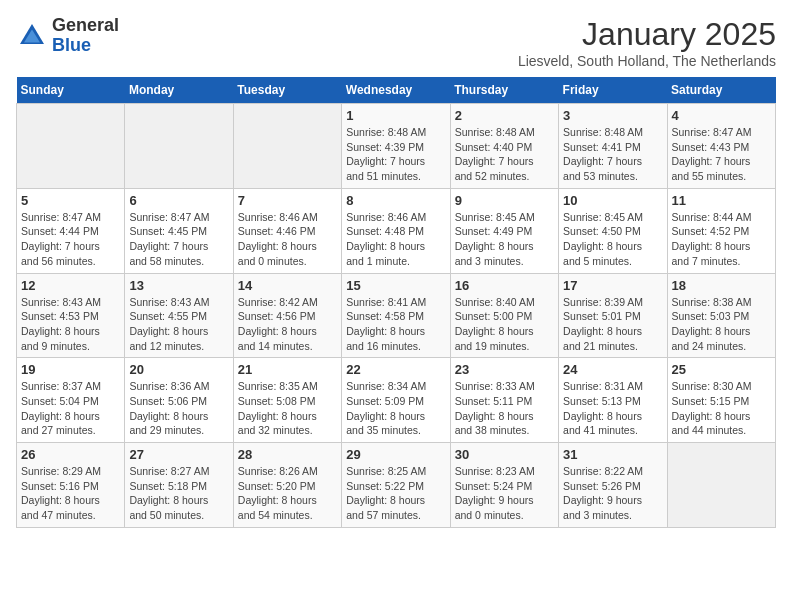  Describe the element at coordinates (613, 486) in the screenshot. I see `calendar-cell: 31Sunrise: 8:22 AM Sunset: 5:26 PM Dayli…` at that location.